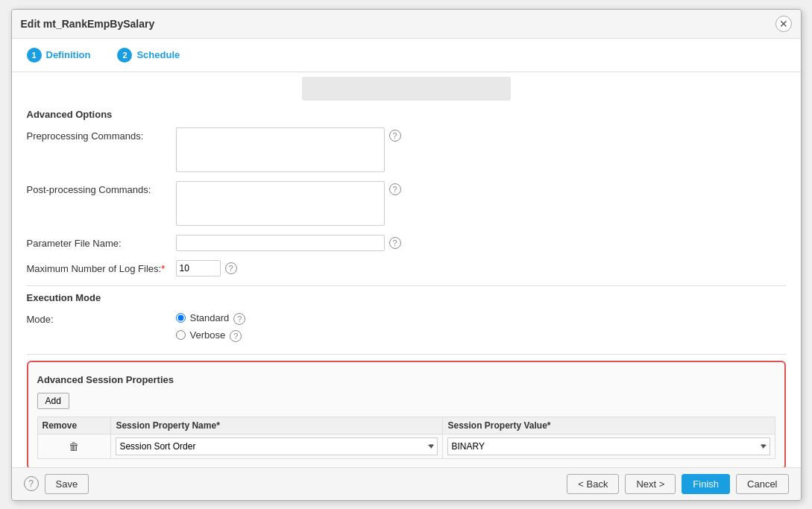 This screenshot has height=509, width=812. Describe the element at coordinates (75, 425) in the screenshot. I see `remove-col-header: Remove` at that location.